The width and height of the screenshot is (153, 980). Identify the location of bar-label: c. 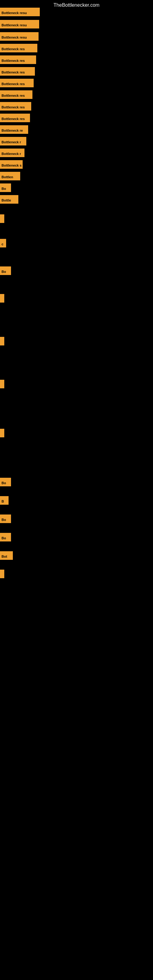
(3, 243).